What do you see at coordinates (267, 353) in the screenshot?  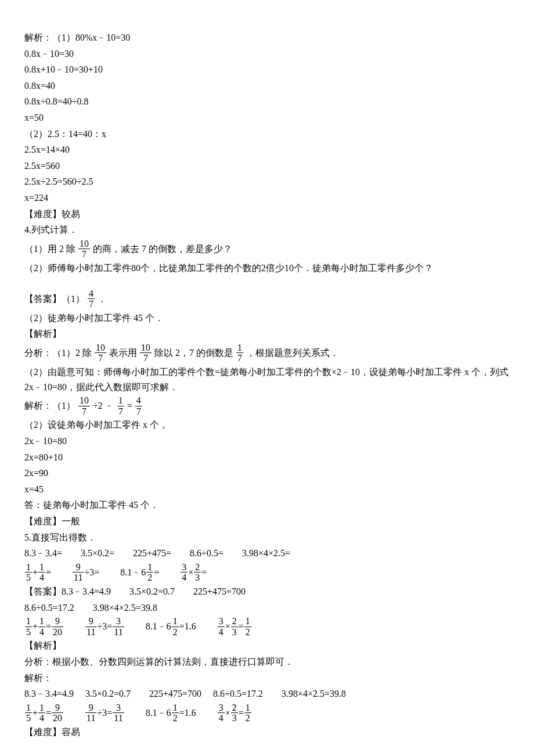 I see `analysis-1: 分析：（1）2 除 107 表示用 107 除以 2，7 的倒数是 17 ，根据…` at bounding box center [267, 353].